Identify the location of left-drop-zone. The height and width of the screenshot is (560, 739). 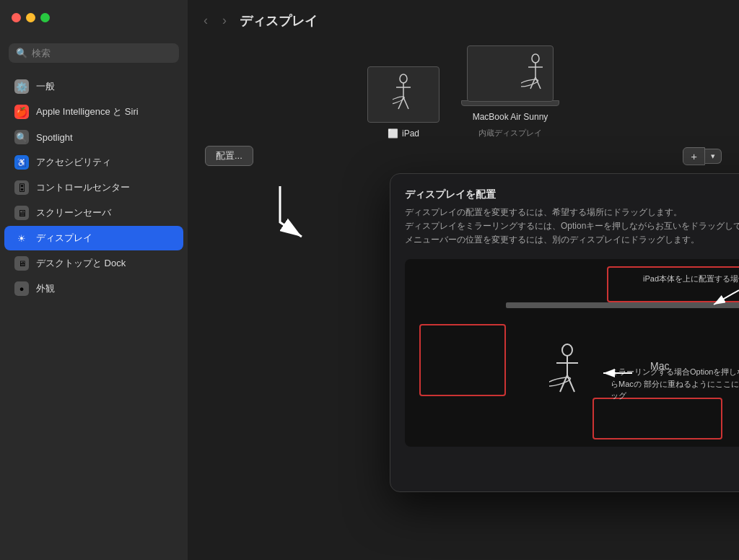
(463, 360).